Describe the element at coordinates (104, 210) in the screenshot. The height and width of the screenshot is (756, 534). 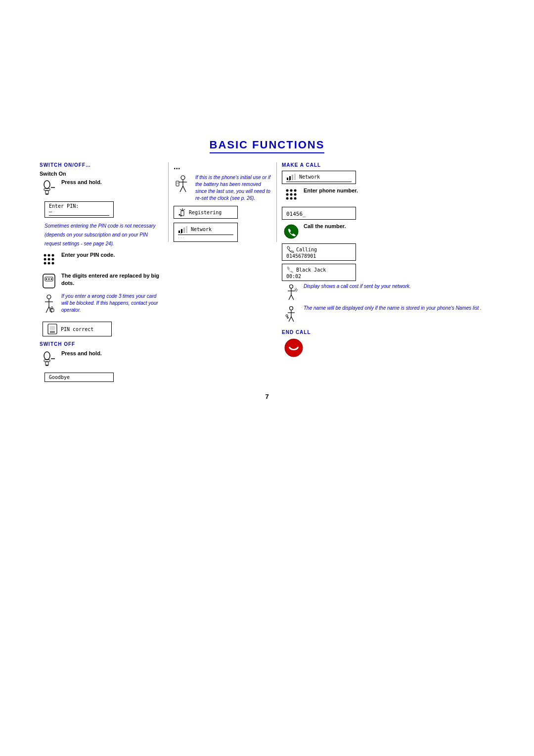
I see `enter-pin-screen-wrap: Enter PIN: —` at that location.